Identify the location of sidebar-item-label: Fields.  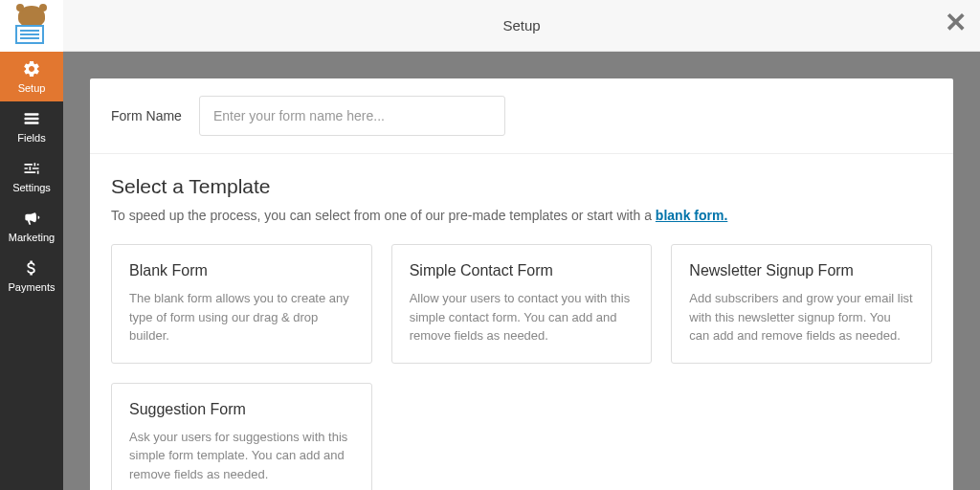
(31, 138).